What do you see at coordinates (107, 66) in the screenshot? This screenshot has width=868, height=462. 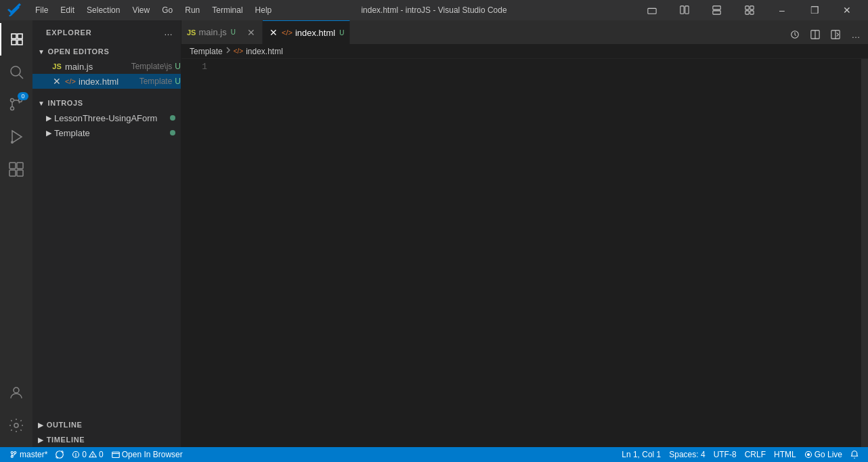 I see `sidebar-file-mainjs: JS main.js Template\js U` at bounding box center [107, 66].